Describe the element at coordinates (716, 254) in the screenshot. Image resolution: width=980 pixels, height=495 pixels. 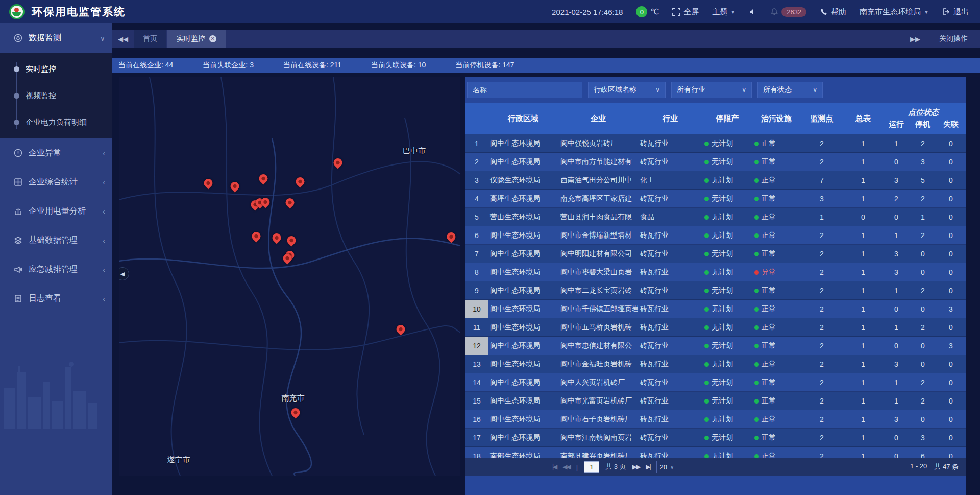
I see `table-row: 7阆中生态环境局阆中明阳建材有限公司砖瓦行业无计划正常21300` at that location.